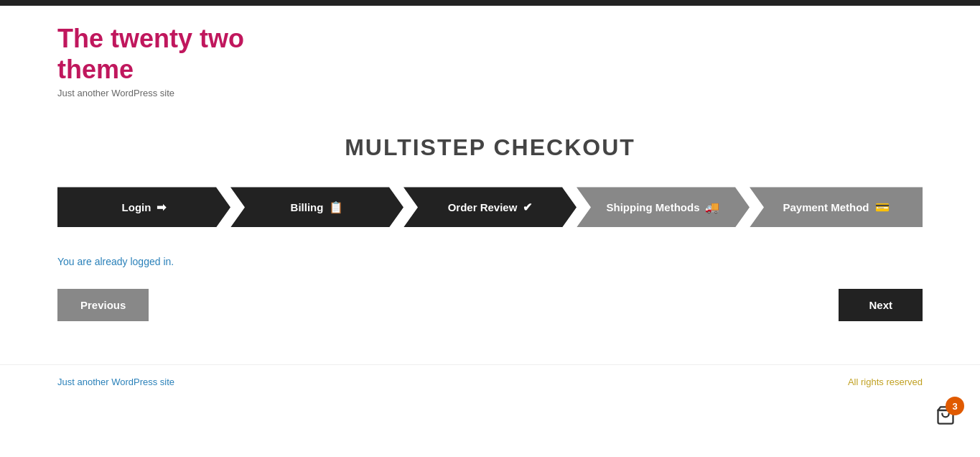  I want to click on step-shipping-methods: Shipping Methods 🚚, so click(663, 207).